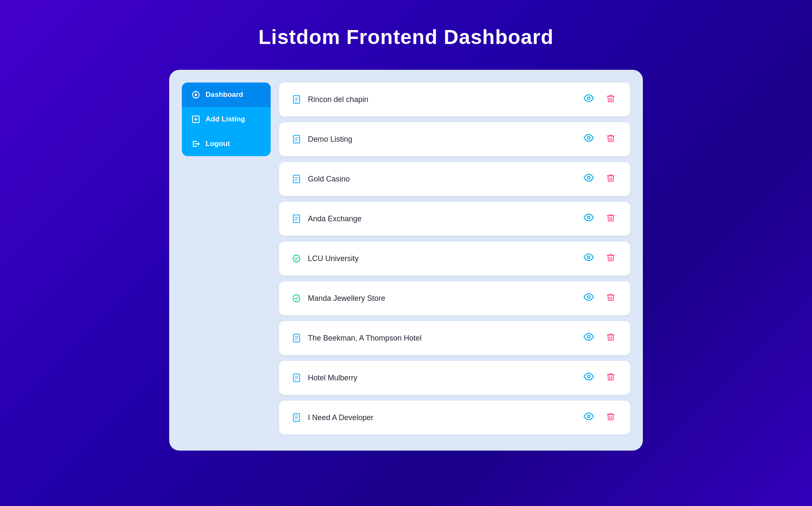  I want to click on list-item: Hotel Mulberry, so click(455, 378).